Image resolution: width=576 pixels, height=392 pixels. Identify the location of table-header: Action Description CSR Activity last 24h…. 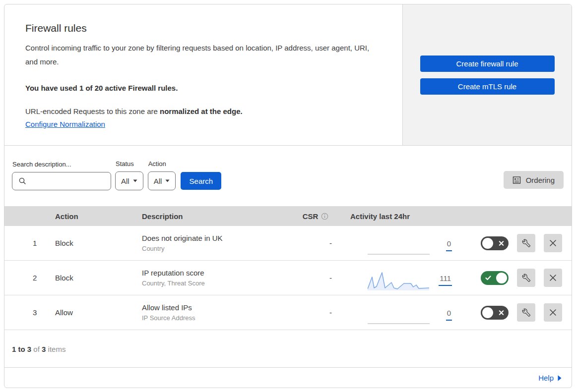
(288, 216).